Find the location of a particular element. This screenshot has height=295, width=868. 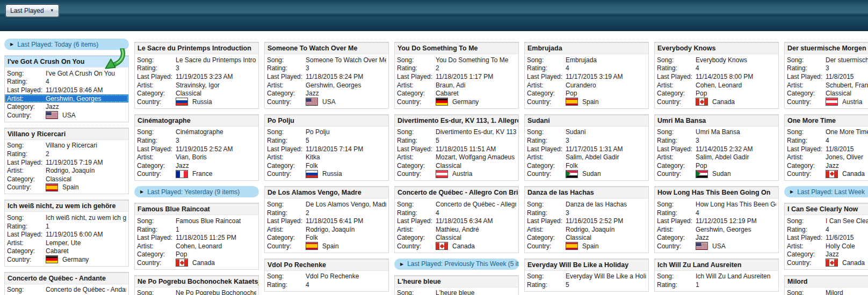

group-header: ▶Last Played: Yesterday (9 items) is located at coordinates (197, 192).